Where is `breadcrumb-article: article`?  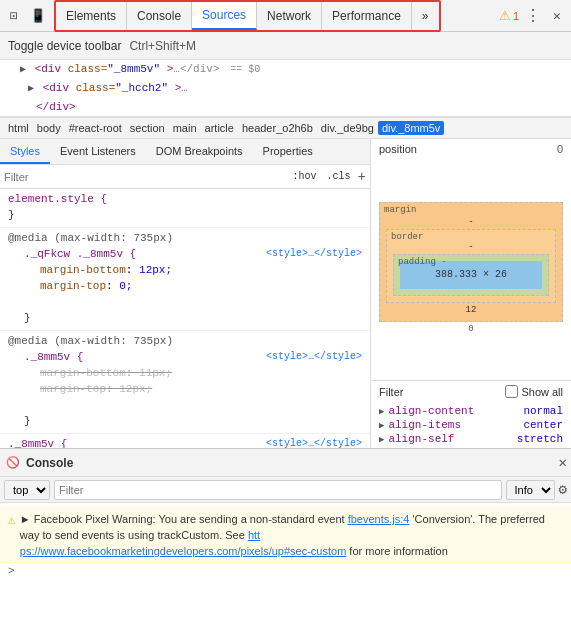
breadcrumb-article: article is located at coordinates (220, 128).